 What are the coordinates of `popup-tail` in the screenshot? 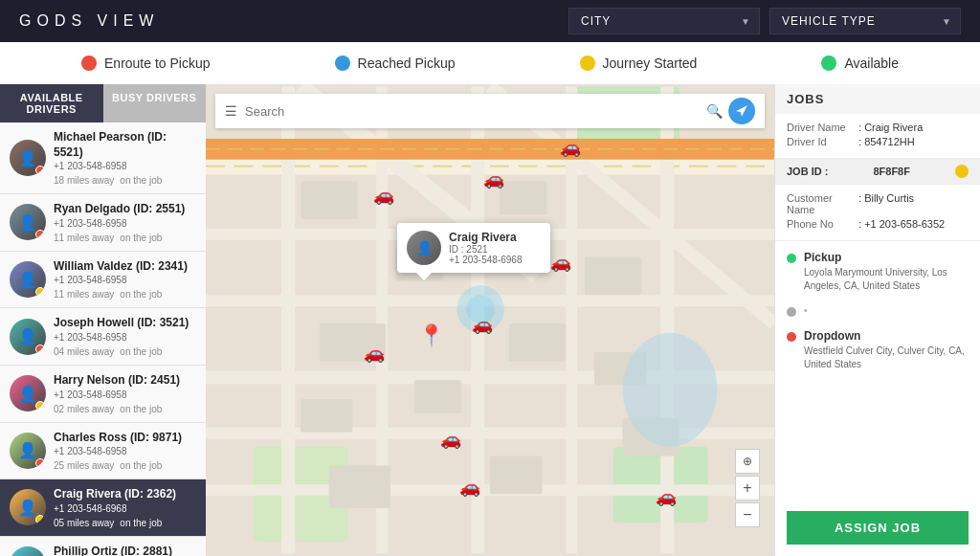 It's located at (424, 277).